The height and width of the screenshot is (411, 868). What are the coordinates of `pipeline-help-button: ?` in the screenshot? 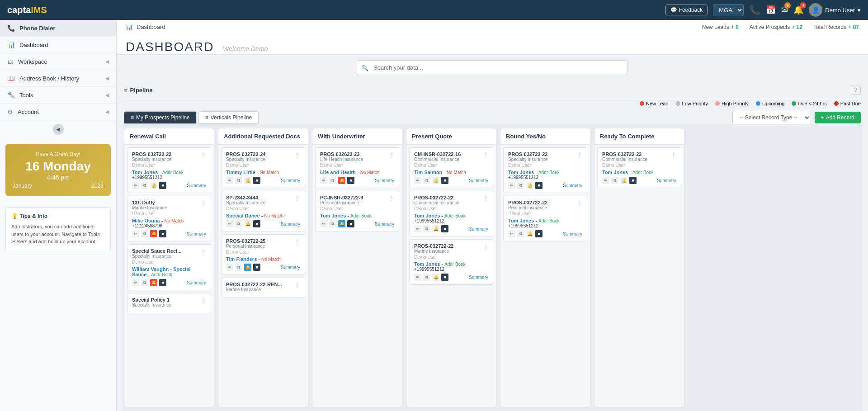 It's located at (856, 90).